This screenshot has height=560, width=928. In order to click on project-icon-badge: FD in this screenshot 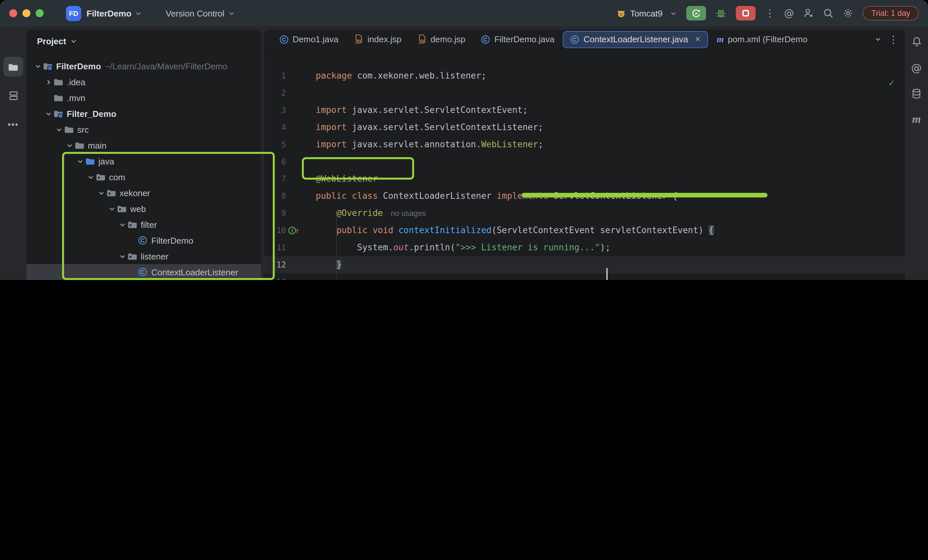, I will do `click(74, 13)`.